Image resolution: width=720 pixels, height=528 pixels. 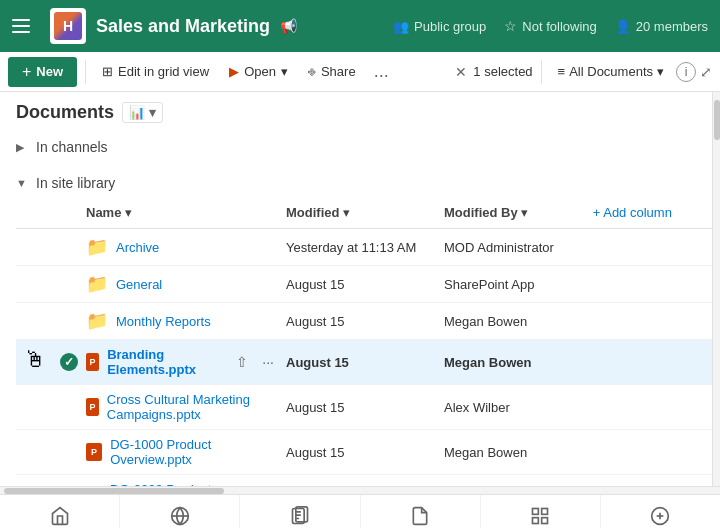 I want to click on file-name: DG-2000 Product Overview.docx, so click(x=194, y=484).